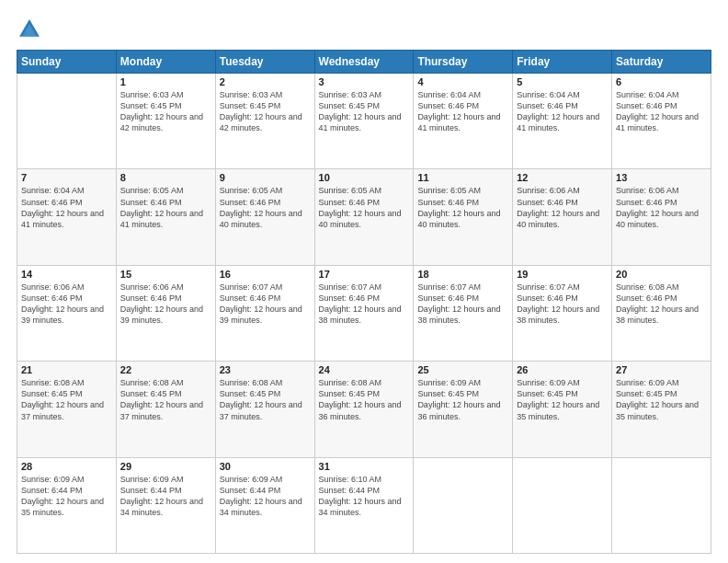 Image resolution: width=728 pixels, height=563 pixels. Describe the element at coordinates (165, 409) in the screenshot. I see `calendar-cell: 22Sunrise: 6:08 AMSunset: 6:45 PMDayligh…` at that location.